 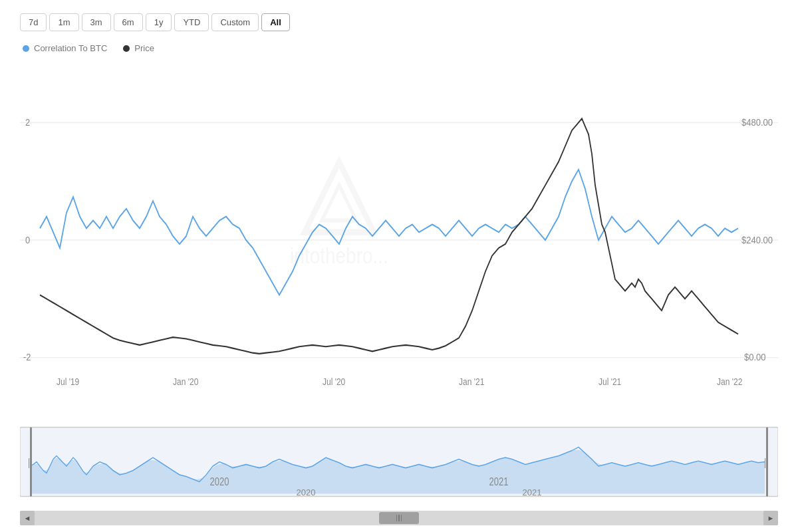 I want to click on legend-label-price: Price, so click(x=144, y=48).